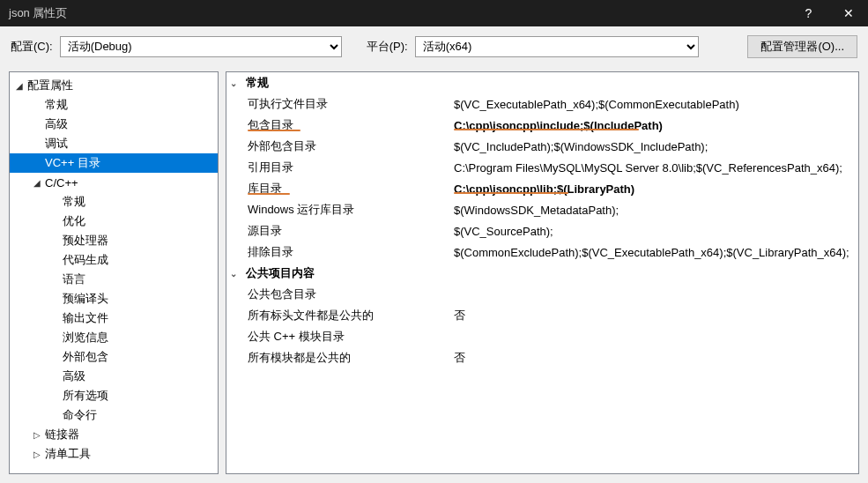  Describe the element at coordinates (114, 318) in the screenshot. I see `tree-item: 输出文件` at that location.